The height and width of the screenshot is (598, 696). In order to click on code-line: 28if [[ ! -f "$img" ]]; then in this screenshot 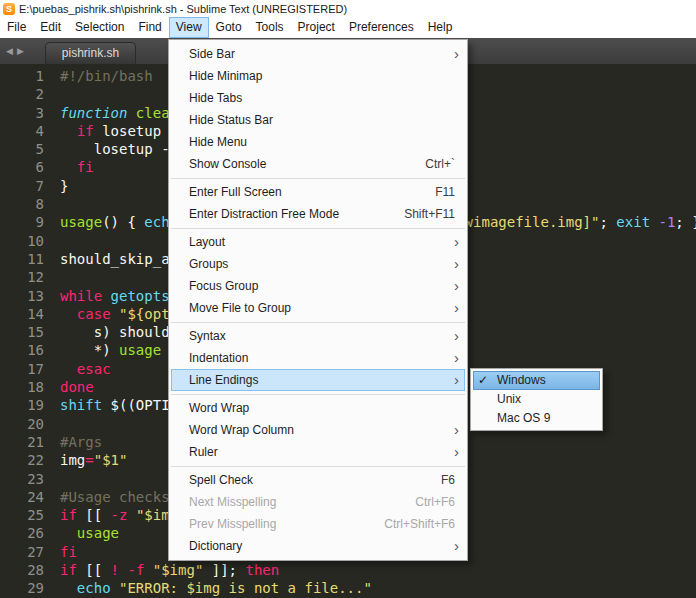, I will do `click(348, 570)`.